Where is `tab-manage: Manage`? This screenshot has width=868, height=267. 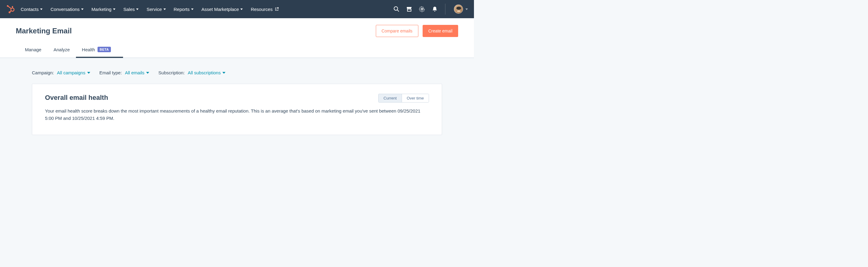
tab-manage: Manage is located at coordinates (33, 51).